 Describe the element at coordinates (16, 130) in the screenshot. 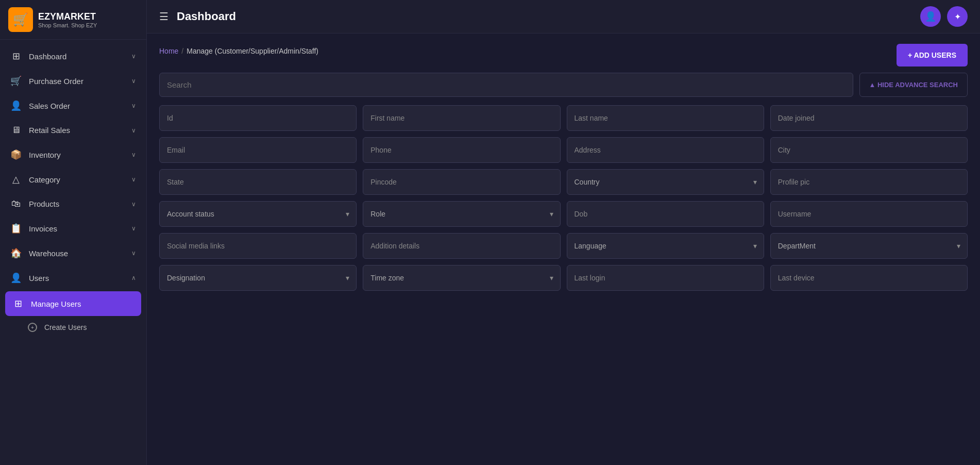

I see `retail-sales-icon: 🖥` at that location.